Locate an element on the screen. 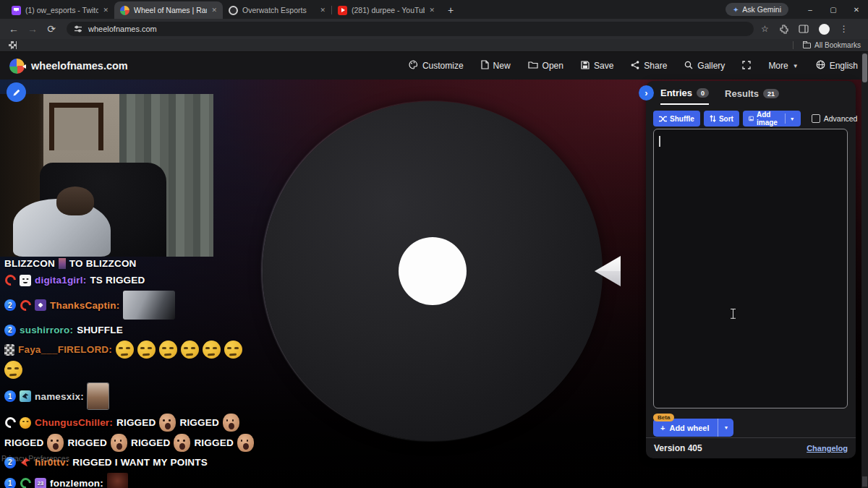 The height and width of the screenshot is (488, 868). changelog-link: Changelog is located at coordinates (827, 448).